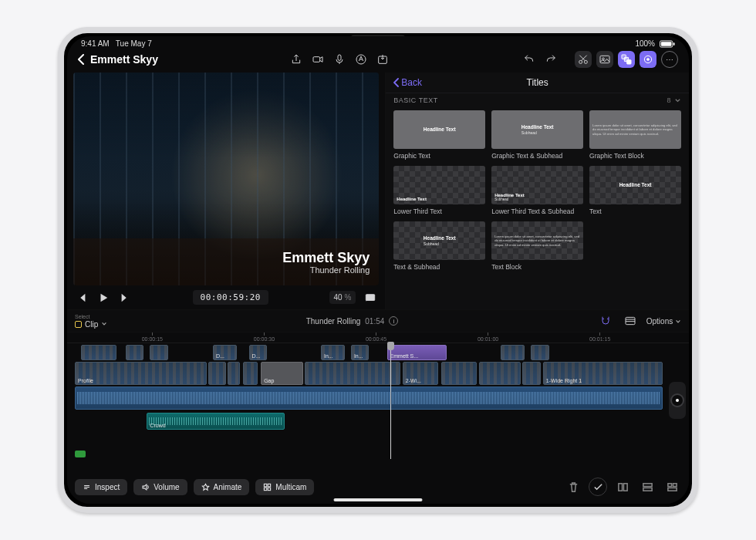 Image resolution: width=756 pixels, height=540 pixels. What do you see at coordinates (369, 398) in the screenshot?
I see `audio-clip` at bounding box center [369, 398].